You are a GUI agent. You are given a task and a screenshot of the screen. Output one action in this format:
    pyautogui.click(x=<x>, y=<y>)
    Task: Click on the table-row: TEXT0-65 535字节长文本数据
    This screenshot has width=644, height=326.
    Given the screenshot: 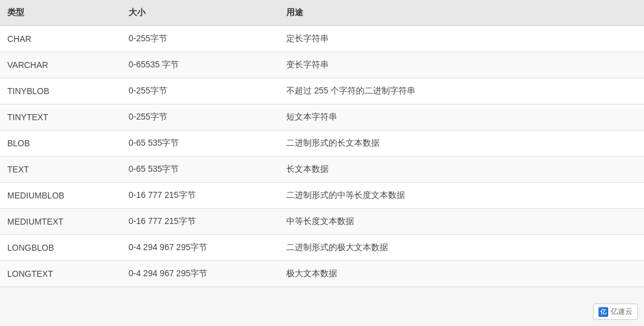 What is the action you would take?
    pyautogui.click(x=322, y=170)
    